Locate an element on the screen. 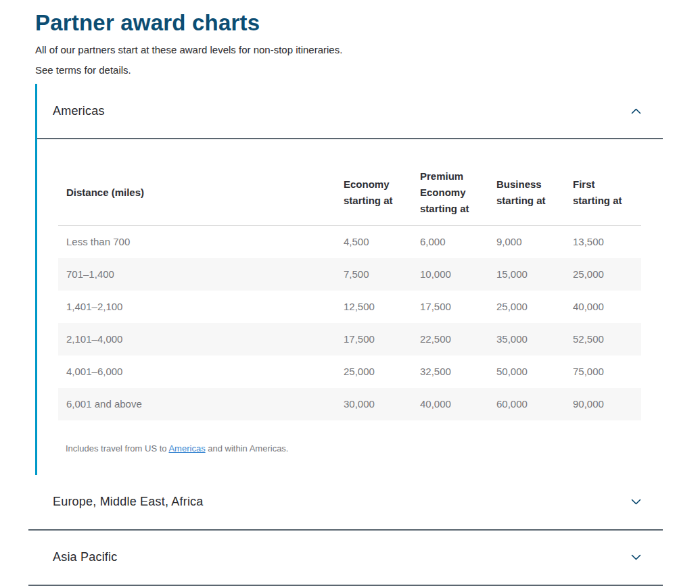 Image resolution: width=700 pixels, height=588 pixels. economy-cell: 17,500 is located at coordinates (373, 339).